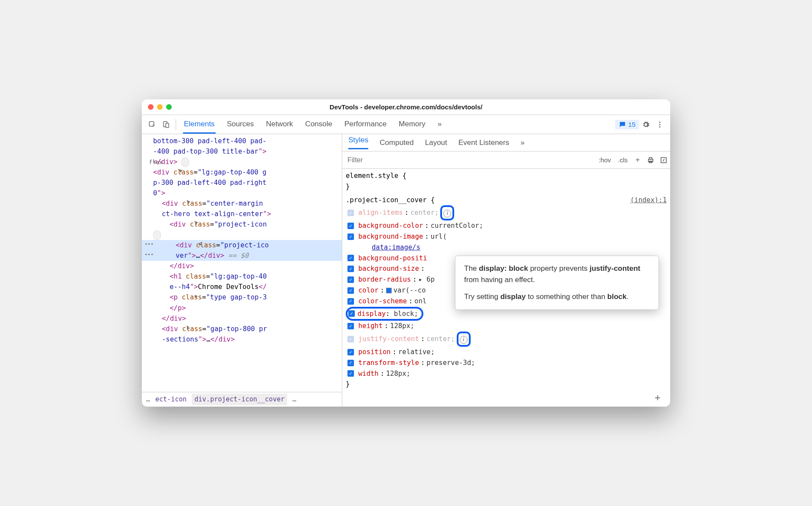 The image size is (812, 506). What do you see at coordinates (648, 200) in the screenshot?
I see `source-link: (index):1` at bounding box center [648, 200].